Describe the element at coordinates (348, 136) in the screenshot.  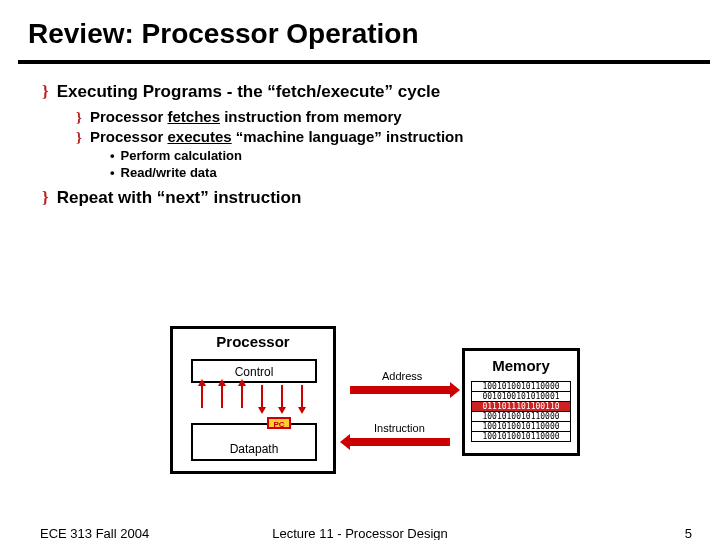
I see `bullet-text-post: “machine language” instruction` at that location.